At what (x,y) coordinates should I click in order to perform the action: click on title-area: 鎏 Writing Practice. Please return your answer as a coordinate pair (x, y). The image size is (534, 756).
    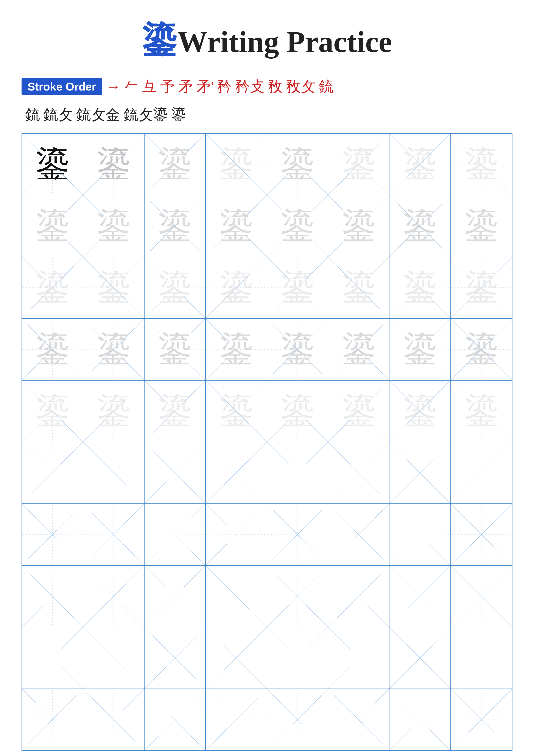
    Looking at the image, I should click on (267, 40).